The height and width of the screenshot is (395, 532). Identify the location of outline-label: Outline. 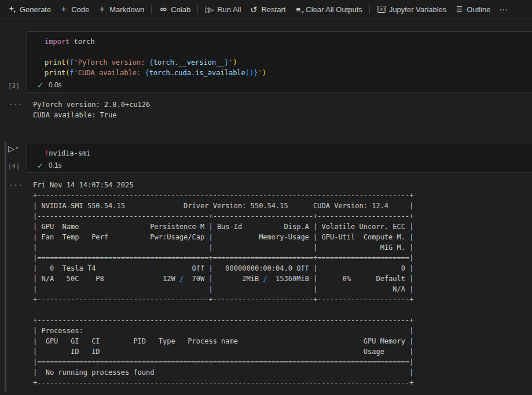
(478, 9).